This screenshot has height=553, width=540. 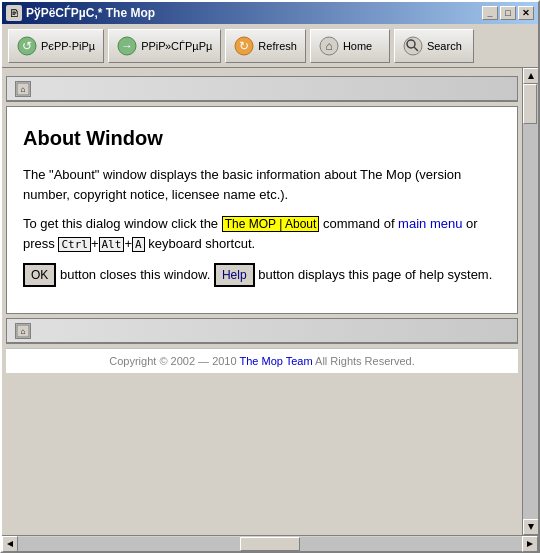 What do you see at coordinates (244, 46) in the screenshot?
I see `refresh-icon: ↻` at bounding box center [244, 46].